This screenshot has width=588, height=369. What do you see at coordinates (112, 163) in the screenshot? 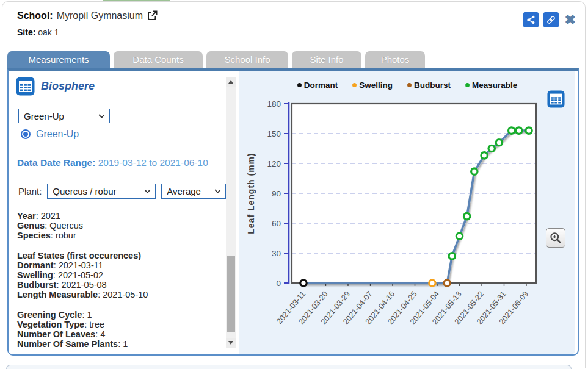
I see `data-date-range: Data Date Range: 2019-03-12 to 2021-06-1…` at bounding box center [112, 163].